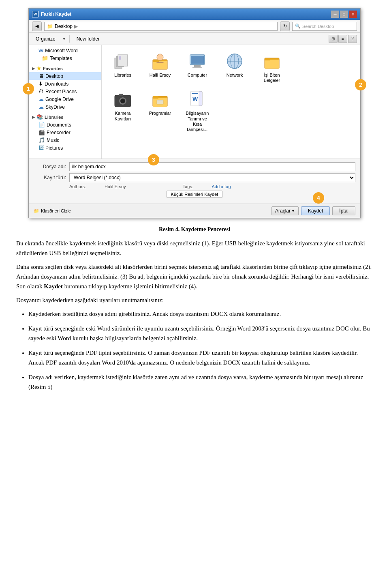 Image resolution: width=389 pixels, height=588 pixels. I want to click on downloads-icon: ⬇, so click(41, 84).